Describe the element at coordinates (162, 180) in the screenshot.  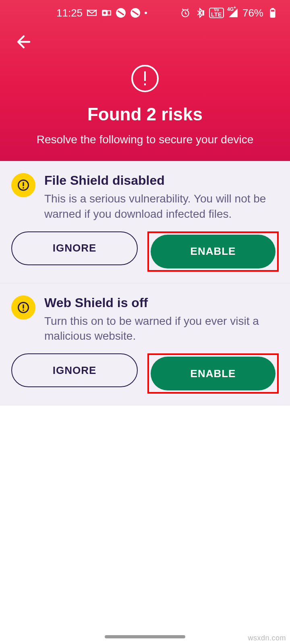
I see `card-title: File Shield disabled` at that location.